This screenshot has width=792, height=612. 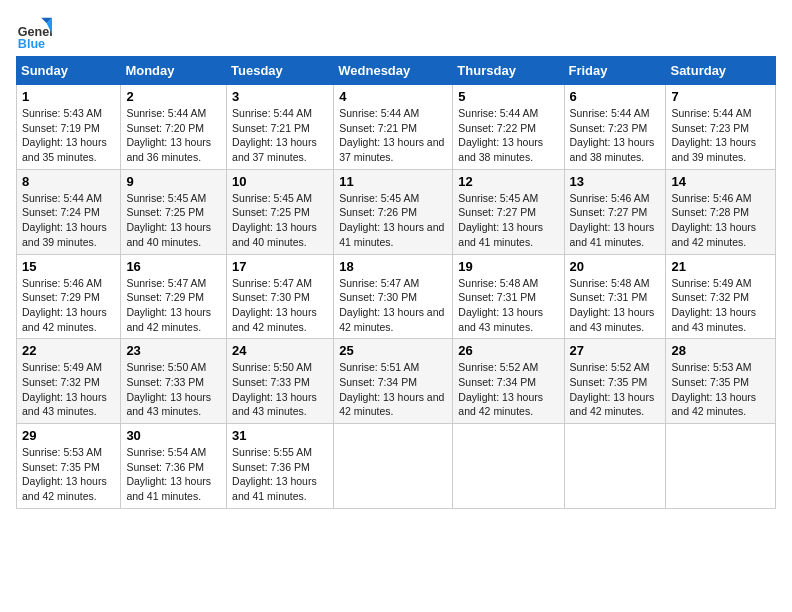 I want to click on logo-icon: General Blue, so click(x=34, y=34).